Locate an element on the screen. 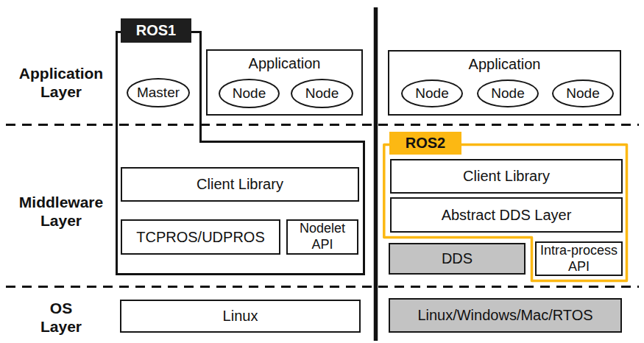  ros1-node-2: Node is located at coordinates (322, 93).